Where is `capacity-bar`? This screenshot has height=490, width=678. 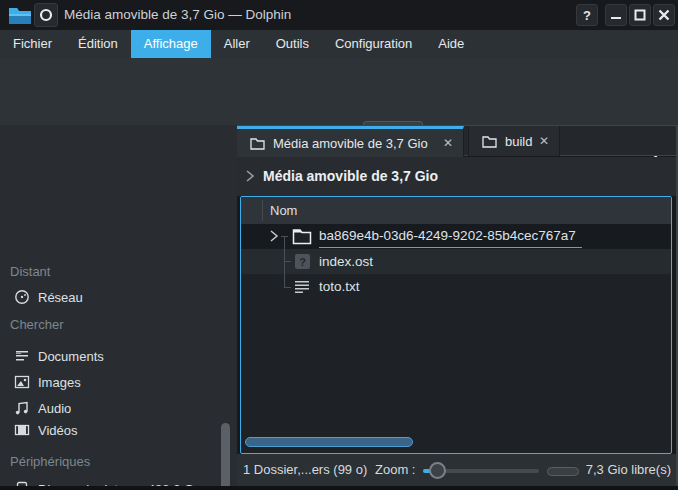 capacity-bar is located at coordinates (563, 472).